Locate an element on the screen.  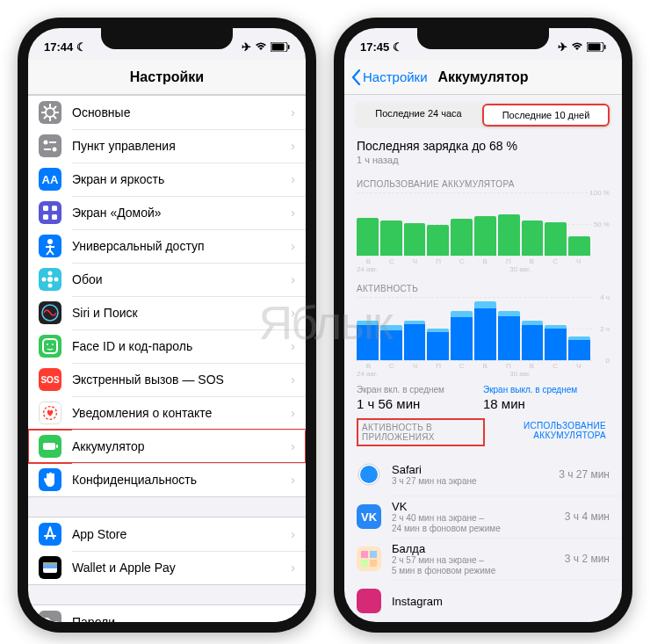
key-icon is located at coordinates (50, 617).